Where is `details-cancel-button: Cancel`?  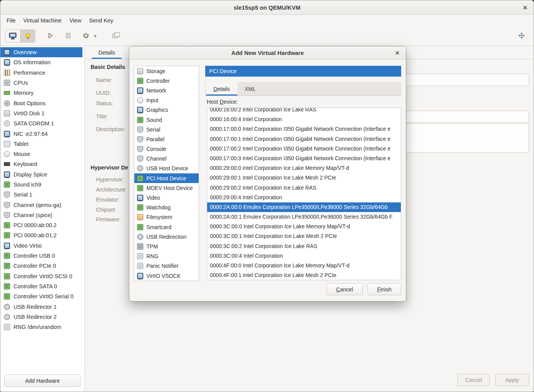
details-cancel-button: Cancel is located at coordinates (474, 380).